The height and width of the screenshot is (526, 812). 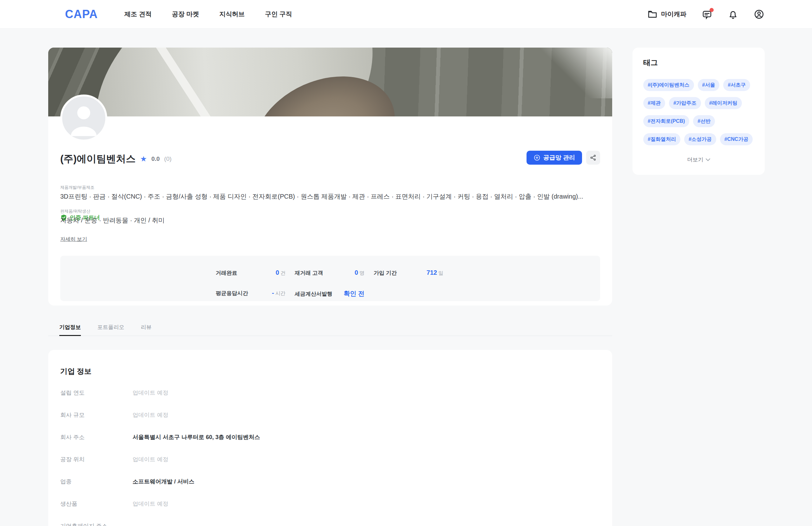 What do you see at coordinates (144, 159) in the screenshot?
I see `star-icon: ★` at bounding box center [144, 159].